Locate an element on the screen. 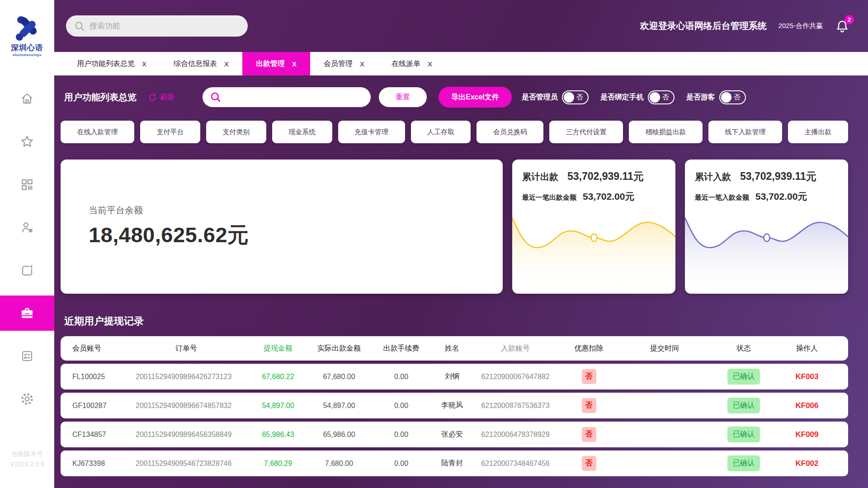  sidebar-item-document is located at coordinates (27, 270).